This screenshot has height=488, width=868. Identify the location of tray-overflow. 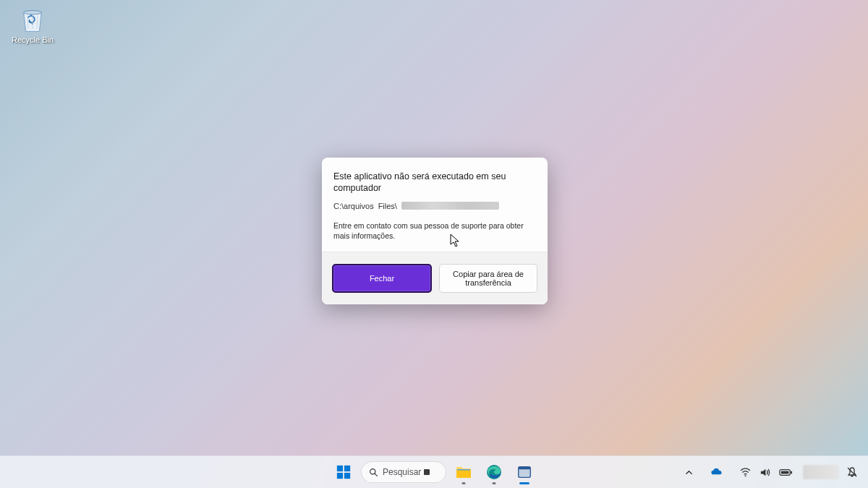
(689, 473).